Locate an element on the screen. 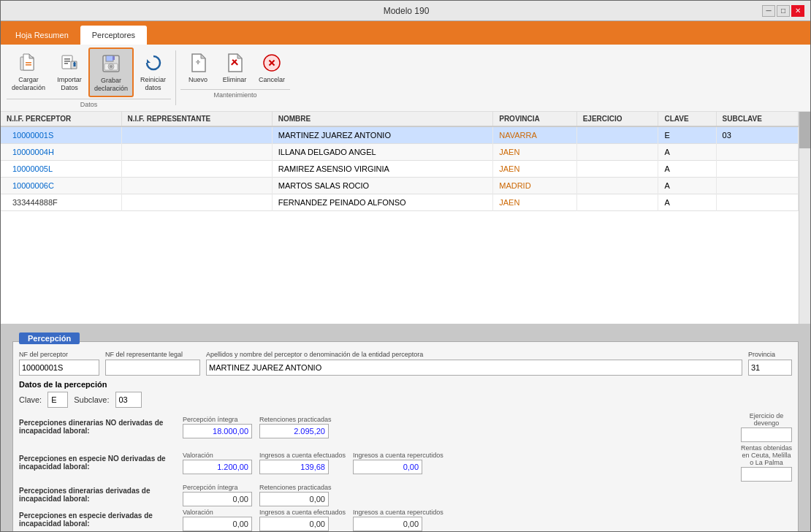 The height and width of the screenshot is (532, 811). especie-no-valoracion-input is located at coordinates (218, 467).